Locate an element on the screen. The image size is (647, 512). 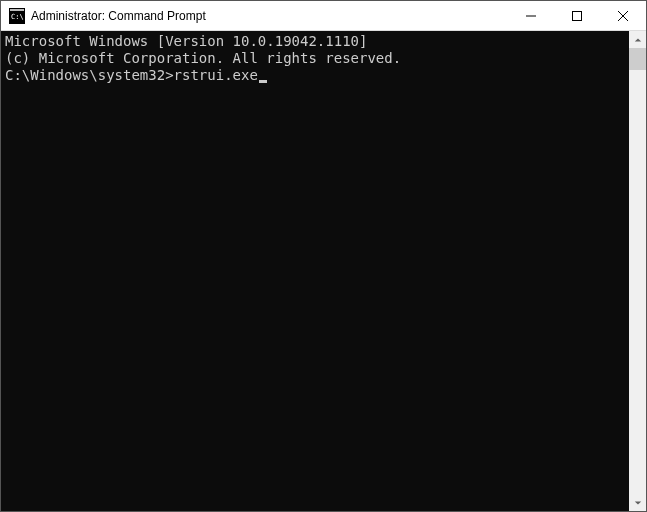
window-controls is located at coordinates (577, 16).